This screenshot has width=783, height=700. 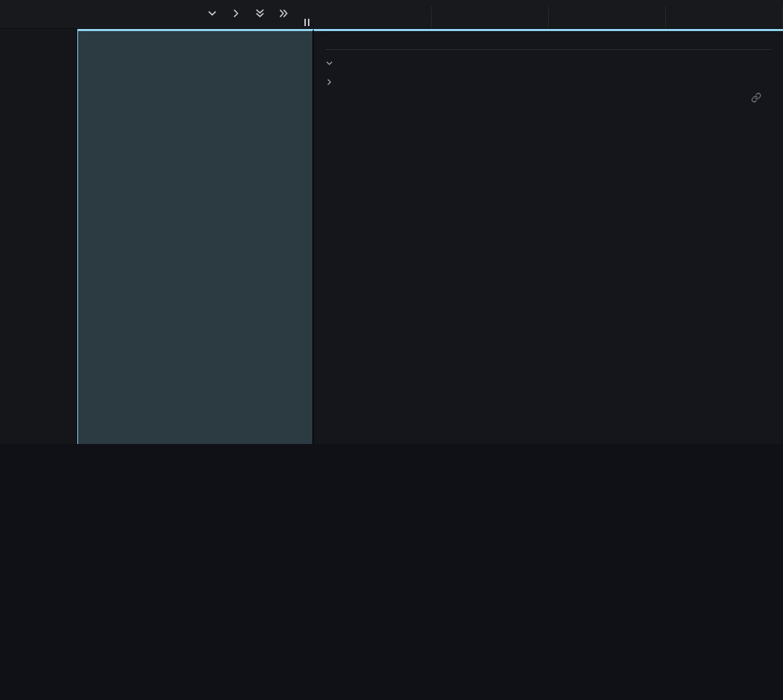 I want to click on header-bar, so click(x=392, y=14).